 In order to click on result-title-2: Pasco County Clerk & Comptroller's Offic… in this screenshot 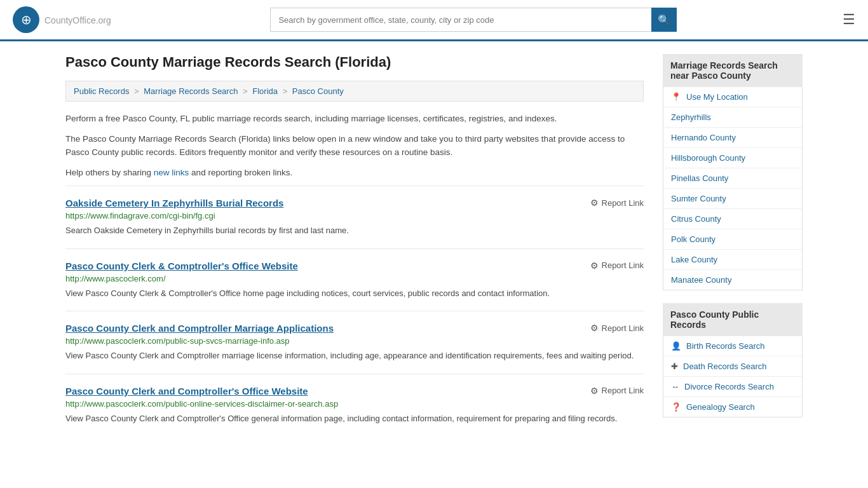, I will do `click(182, 266)`.